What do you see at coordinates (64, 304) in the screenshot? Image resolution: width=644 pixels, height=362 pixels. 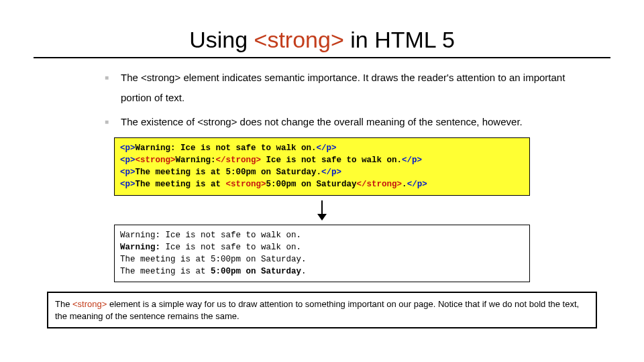 I see `footnote-pre: The` at bounding box center [64, 304].